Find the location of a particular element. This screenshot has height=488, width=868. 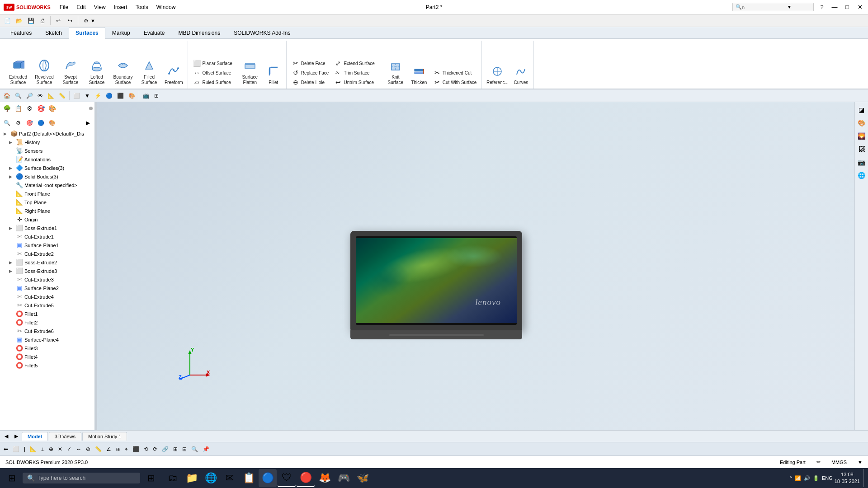

view-btn-12: 🎨 is located at coordinates (132, 96).